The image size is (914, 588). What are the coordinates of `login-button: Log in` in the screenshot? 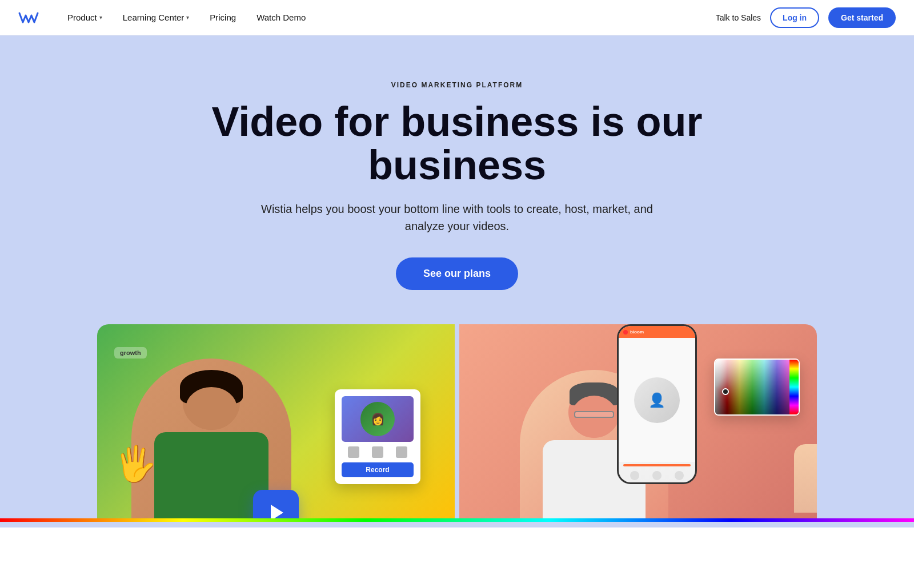 It's located at (795, 18).